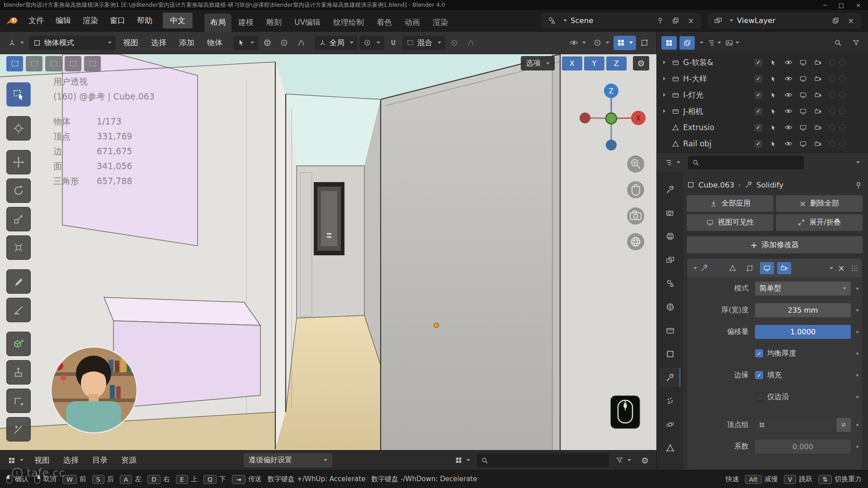  What do you see at coordinates (617, 63) in the screenshot?
I see `mirror-z-toggle: Z` at bounding box center [617, 63].